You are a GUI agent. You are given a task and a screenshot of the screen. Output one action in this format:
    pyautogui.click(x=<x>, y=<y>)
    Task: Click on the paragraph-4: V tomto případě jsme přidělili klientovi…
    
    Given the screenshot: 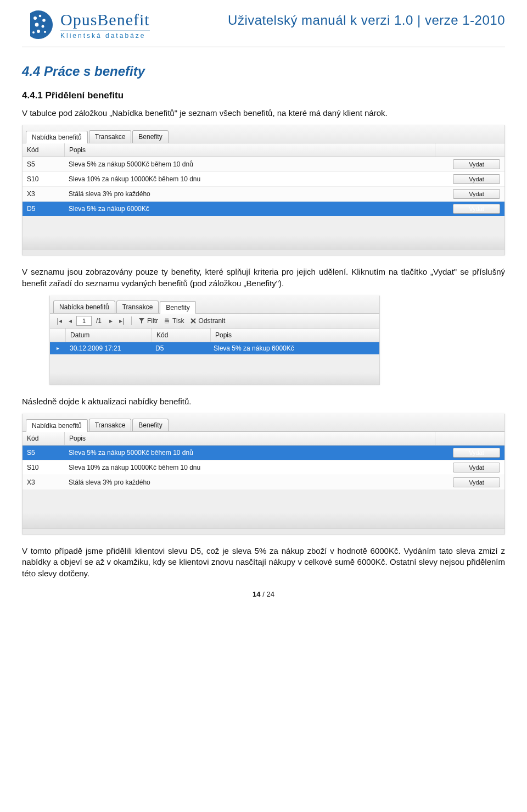 What is the action you would take?
    pyautogui.click(x=264, y=563)
    